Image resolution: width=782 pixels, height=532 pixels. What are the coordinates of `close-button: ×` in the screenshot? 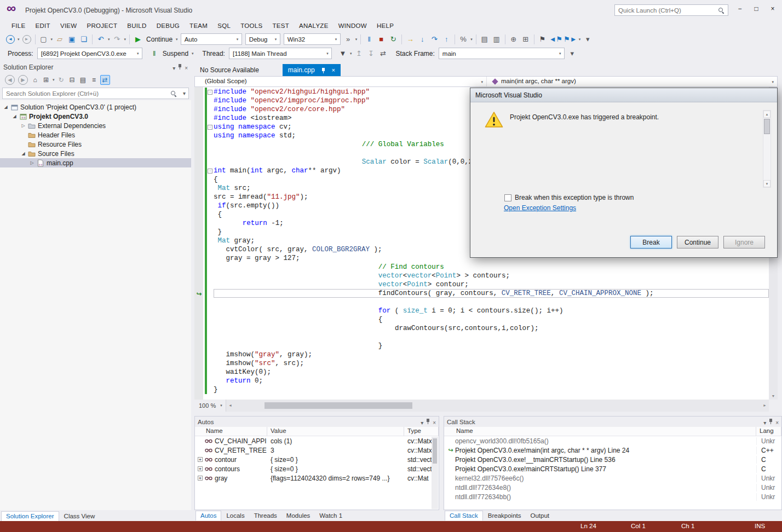 It's located at (773, 9).